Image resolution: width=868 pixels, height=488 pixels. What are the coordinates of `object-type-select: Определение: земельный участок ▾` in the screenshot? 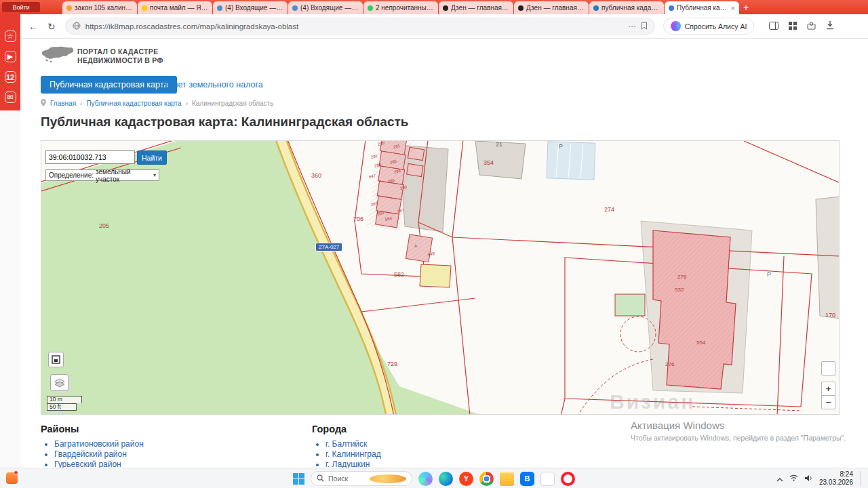 It's located at (102, 175).